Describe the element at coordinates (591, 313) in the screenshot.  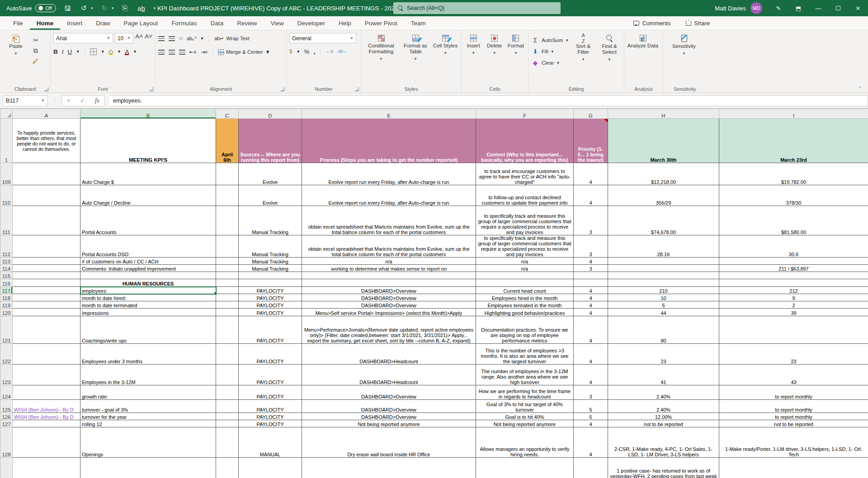
I see `cell-G120: 4` at that location.